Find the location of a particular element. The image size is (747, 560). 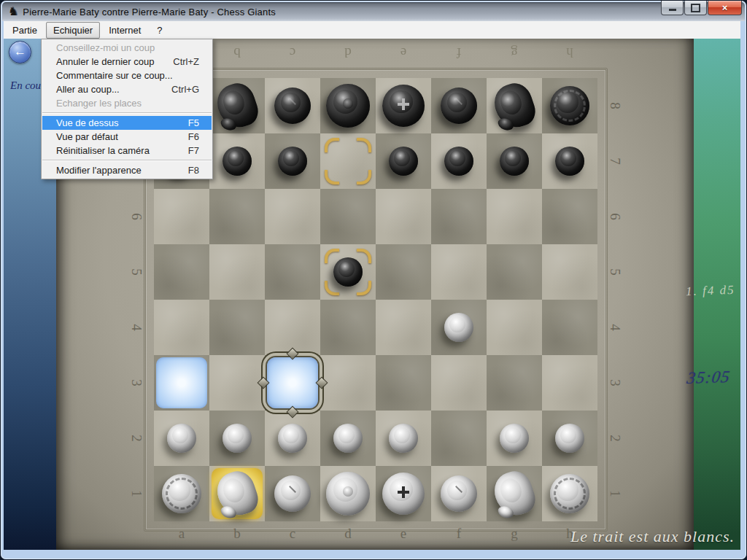

menu-item-label: Vue de dessus is located at coordinates (88, 122).